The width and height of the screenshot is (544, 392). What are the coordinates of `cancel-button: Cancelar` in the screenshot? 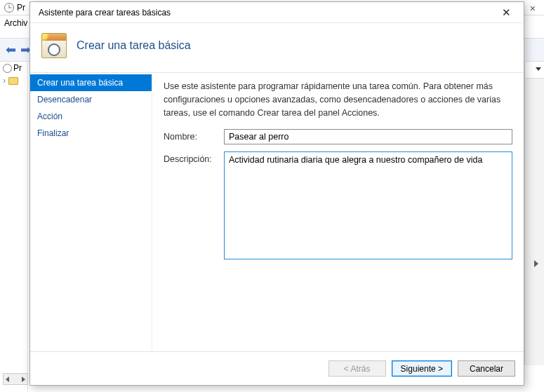 It's located at (486, 369).